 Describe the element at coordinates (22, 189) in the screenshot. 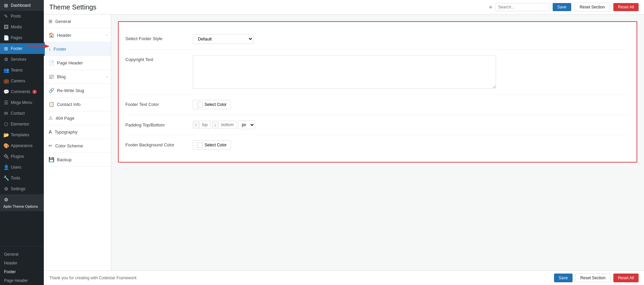

I see `sidebar-item-settings: ⚙ Settings` at that location.